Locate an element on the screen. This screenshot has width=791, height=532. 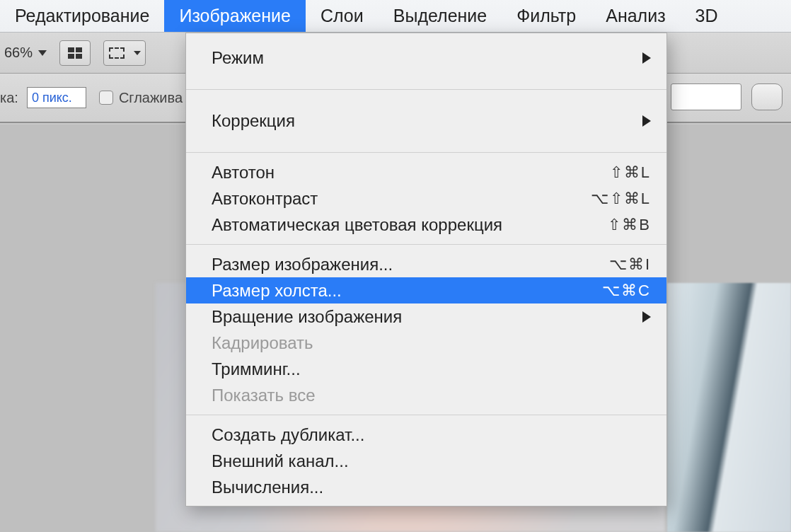
document-canvas-right is located at coordinates (729, 407).